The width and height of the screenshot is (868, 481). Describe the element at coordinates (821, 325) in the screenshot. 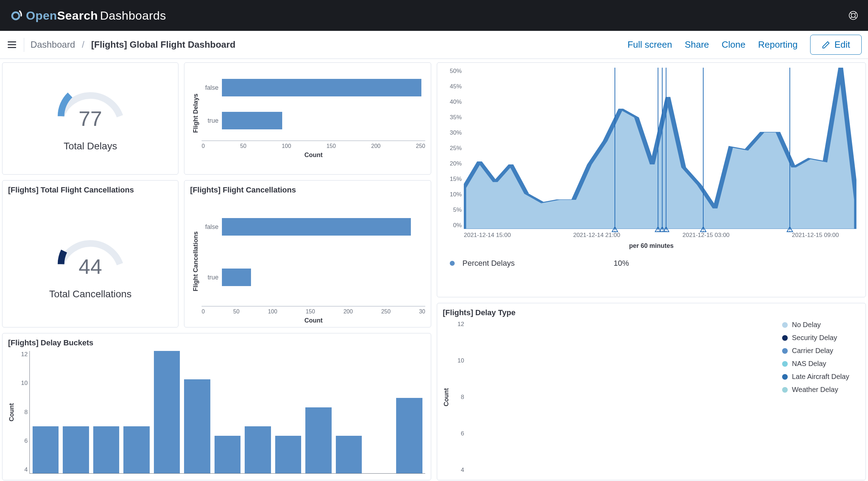

I see `legend-item: No Delay` at that location.